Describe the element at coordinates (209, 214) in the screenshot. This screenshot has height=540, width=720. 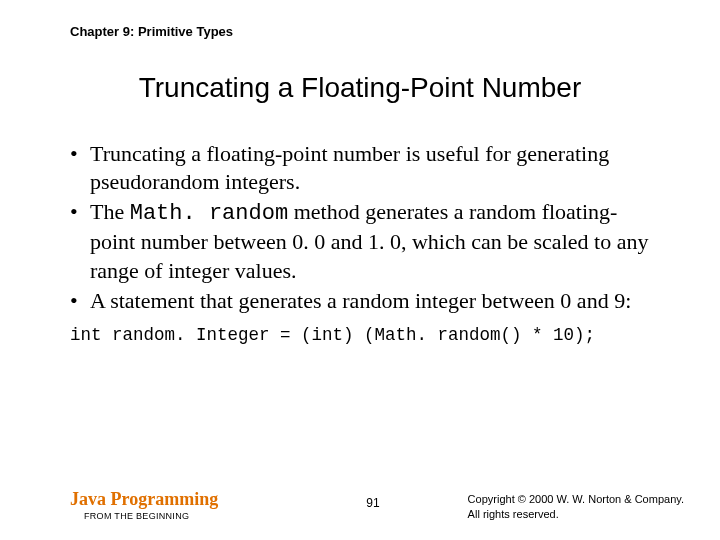
I see `inline-code: Math. random` at that location.